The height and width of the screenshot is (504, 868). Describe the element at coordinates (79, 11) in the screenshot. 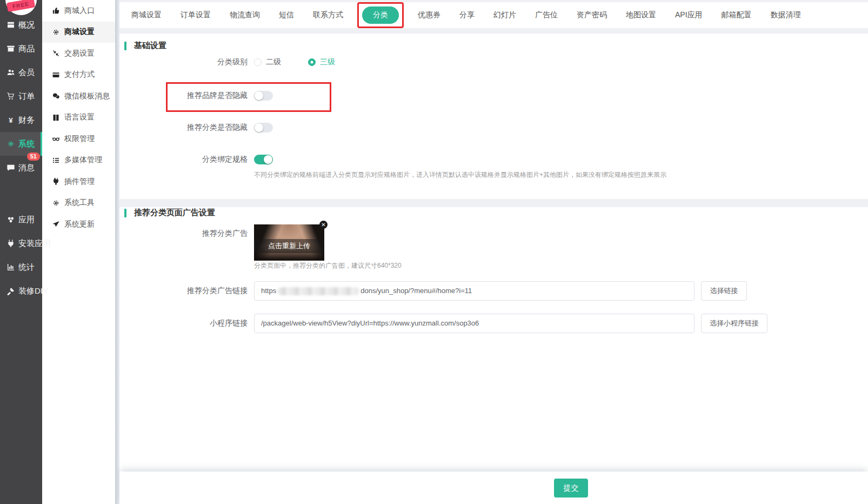

I see `submenu-item-label: 商城入口` at that location.